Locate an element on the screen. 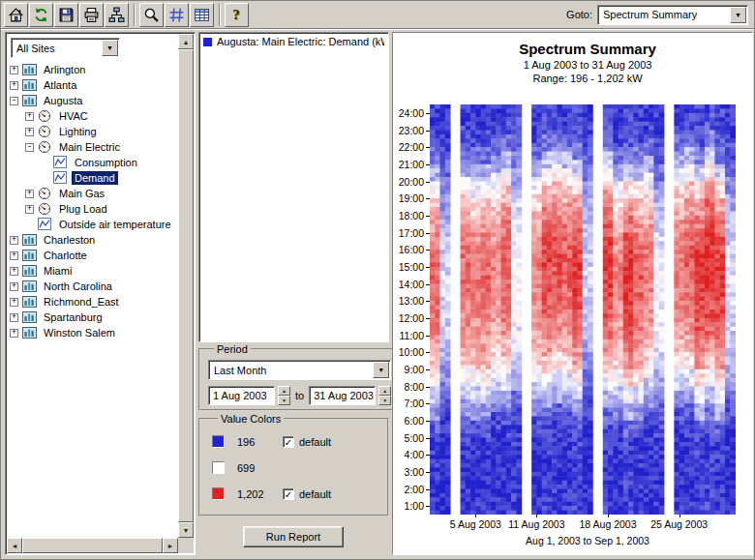 This screenshot has height=560, width=755. scroll-down-icon: ▼ is located at coordinates (186, 530).